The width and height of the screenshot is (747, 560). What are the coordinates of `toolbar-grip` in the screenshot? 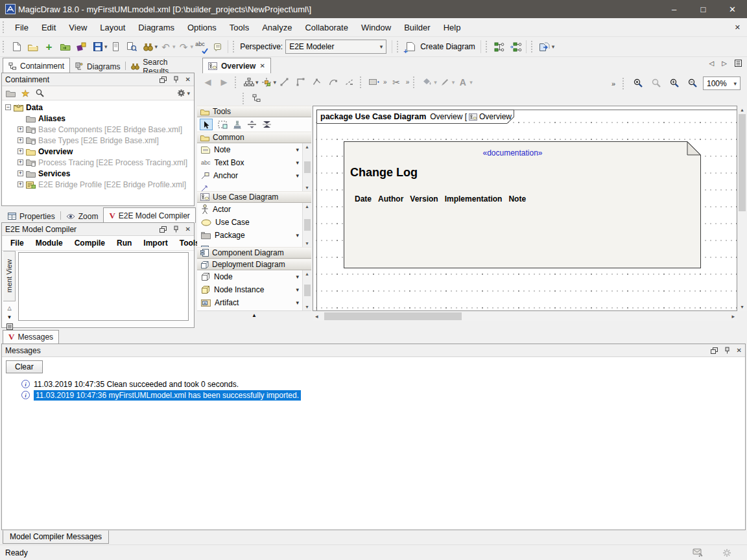 It's located at (4, 47).